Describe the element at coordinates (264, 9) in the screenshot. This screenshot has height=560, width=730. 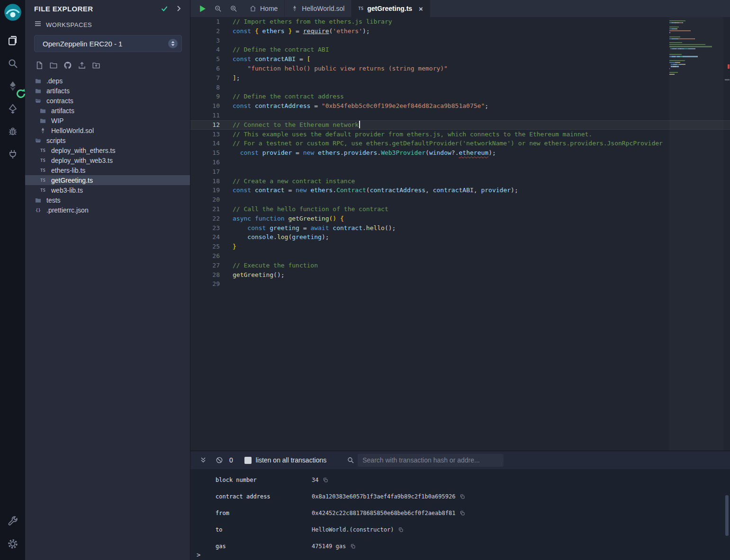
I see `tab-home: Home` at that location.